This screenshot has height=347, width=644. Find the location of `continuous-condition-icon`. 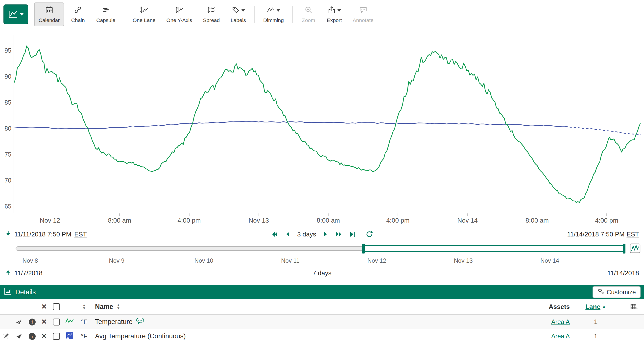

continuous-condition-icon is located at coordinates (70, 336).